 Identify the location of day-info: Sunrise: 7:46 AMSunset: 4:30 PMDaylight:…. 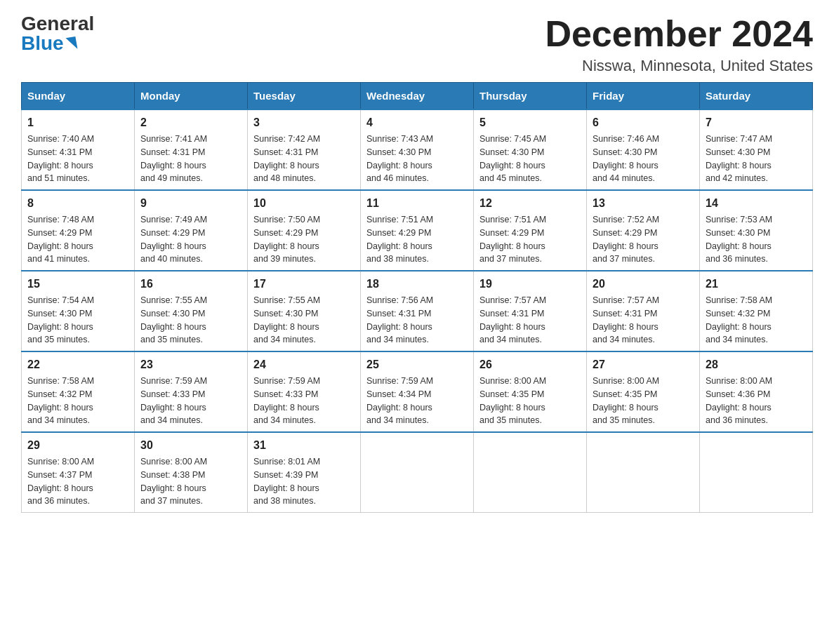
(626, 159).